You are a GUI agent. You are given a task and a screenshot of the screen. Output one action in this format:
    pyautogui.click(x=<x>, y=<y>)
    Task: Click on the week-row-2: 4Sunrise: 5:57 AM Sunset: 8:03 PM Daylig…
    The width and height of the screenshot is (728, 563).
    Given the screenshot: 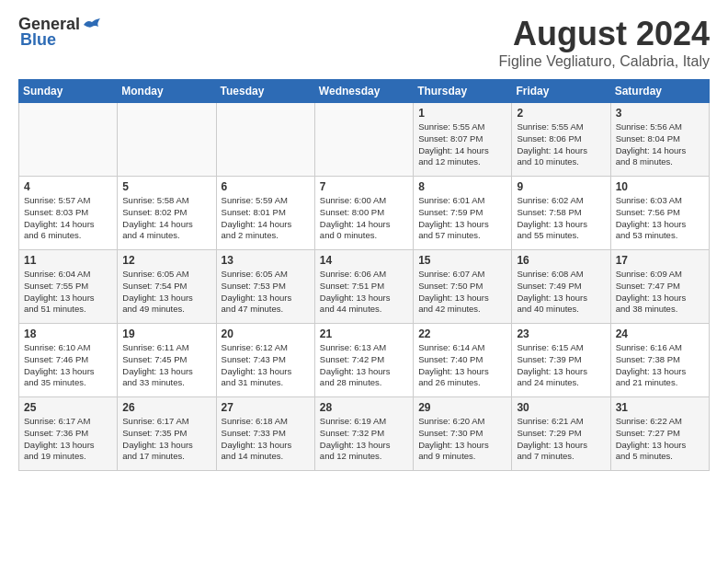 What is the action you would take?
    pyautogui.click(x=364, y=213)
    